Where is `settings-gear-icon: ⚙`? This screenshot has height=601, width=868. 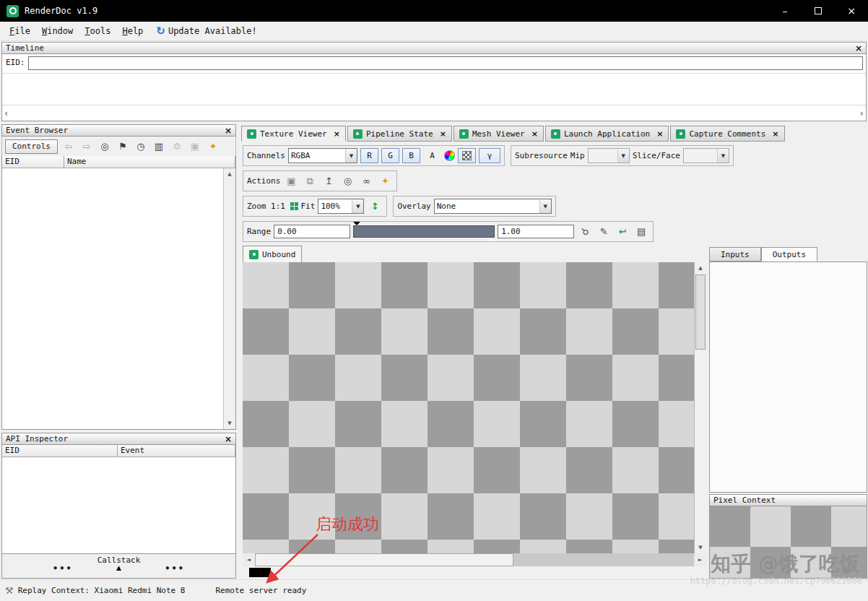 settings-gear-icon: ⚙ is located at coordinates (177, 147).